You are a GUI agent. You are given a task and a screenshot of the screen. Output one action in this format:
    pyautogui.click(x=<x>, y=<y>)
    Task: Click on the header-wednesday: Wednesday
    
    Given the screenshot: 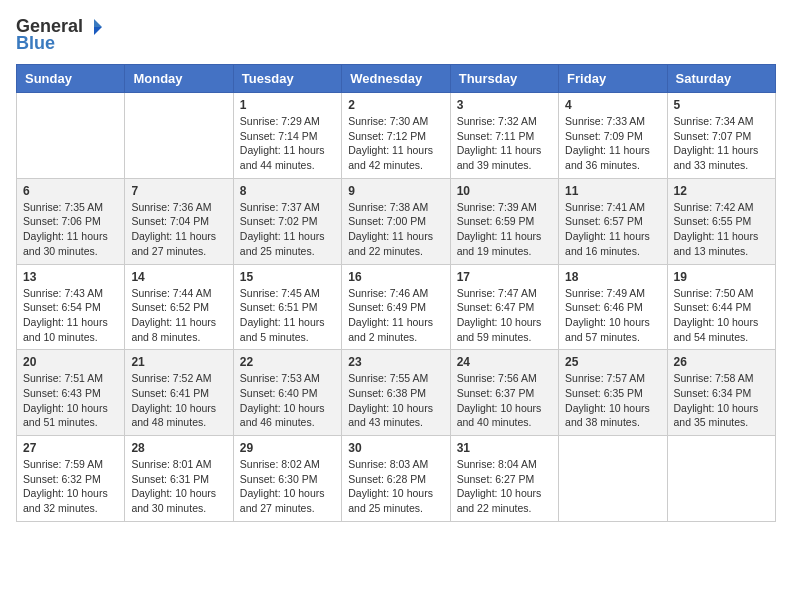 What is the action you would take?
    pyautogui.click(x=396, y=79)
    